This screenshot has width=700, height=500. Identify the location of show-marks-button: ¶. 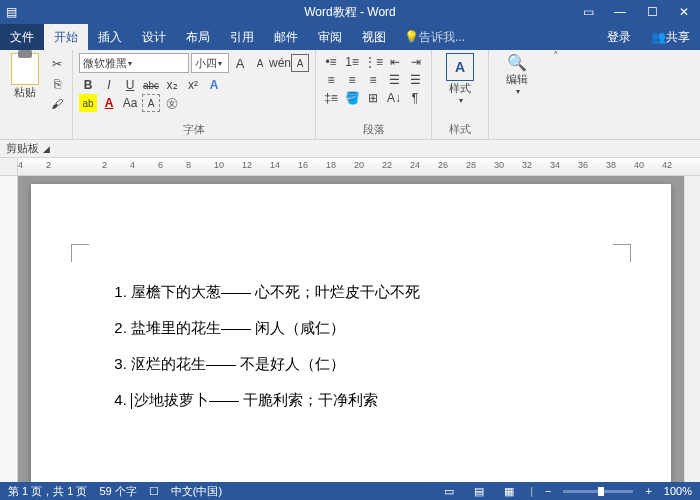
(415, 98).